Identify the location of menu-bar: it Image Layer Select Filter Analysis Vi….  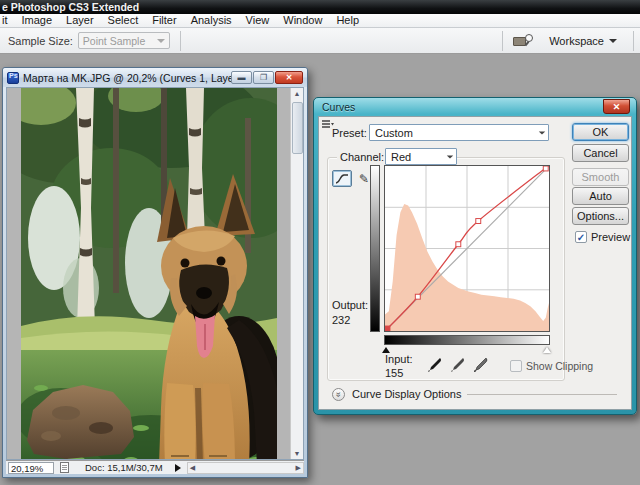
(320, 21).